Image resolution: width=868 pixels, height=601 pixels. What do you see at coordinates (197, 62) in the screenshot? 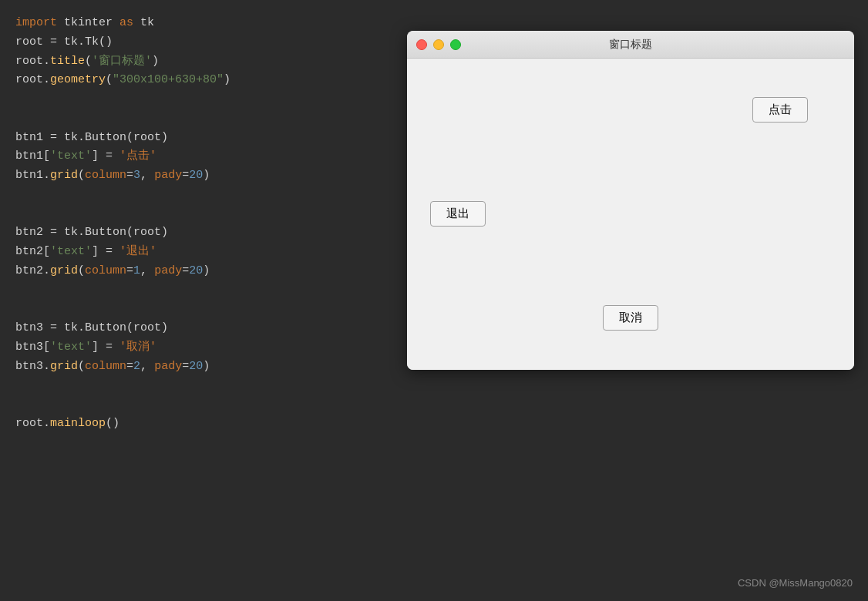
I see `code-line: root.title('窗口标题')` at bounding box center [197, 62].